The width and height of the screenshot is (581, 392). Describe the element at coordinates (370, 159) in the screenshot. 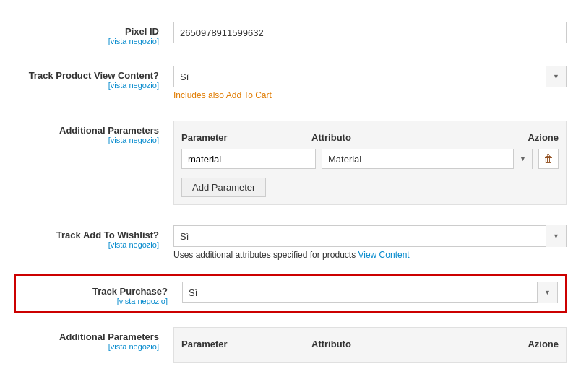

I see `param-row-1: Material 🗑` at that location.